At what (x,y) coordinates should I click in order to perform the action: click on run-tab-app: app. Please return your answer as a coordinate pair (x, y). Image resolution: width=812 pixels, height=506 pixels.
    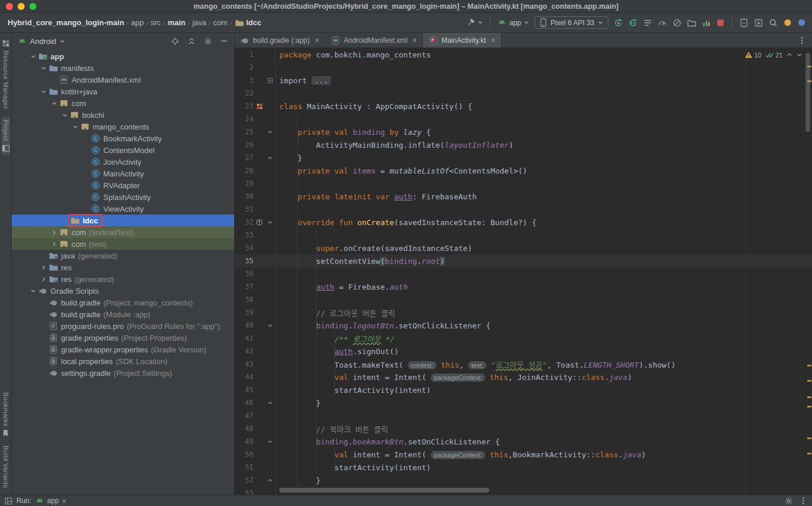
    Looking at the image, I should click on (51, 501).